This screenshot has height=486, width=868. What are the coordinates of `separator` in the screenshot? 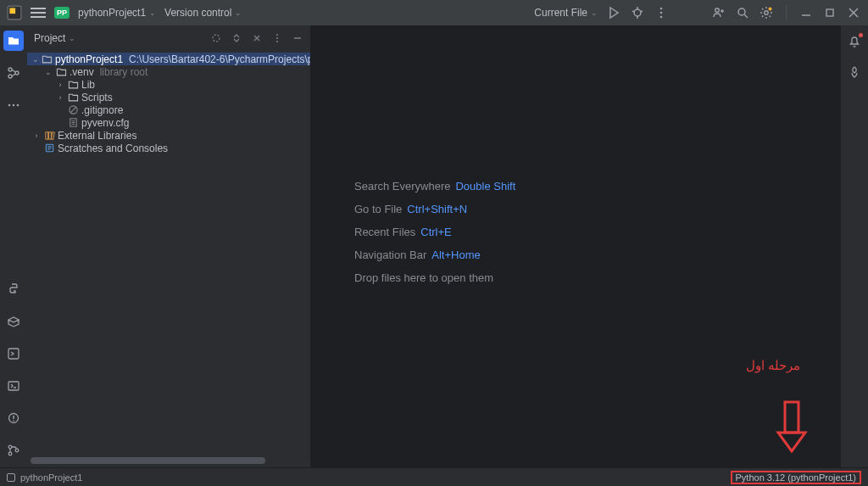 It's located at (787, 13).